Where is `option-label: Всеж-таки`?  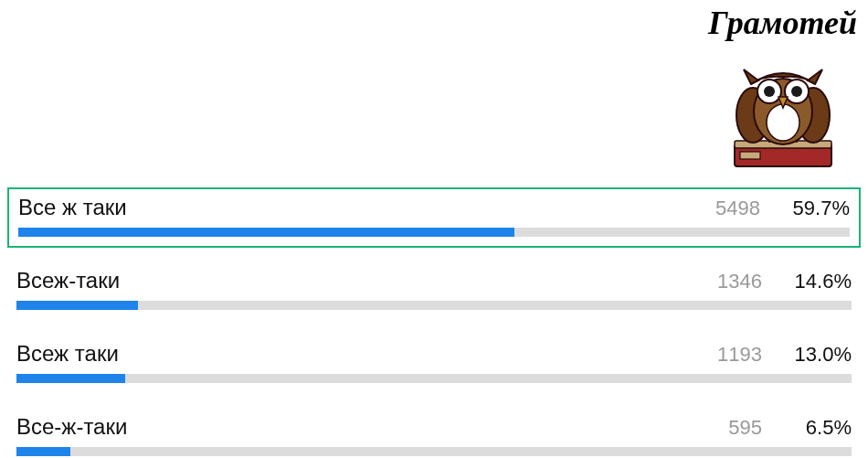
option-label: Всеж-таки is located at coordinates (365, 281).